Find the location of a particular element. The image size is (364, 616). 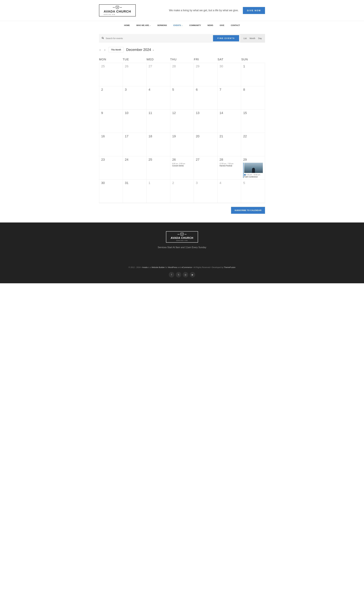

calendar-cell: 7 is located at coordinates (230, 98).